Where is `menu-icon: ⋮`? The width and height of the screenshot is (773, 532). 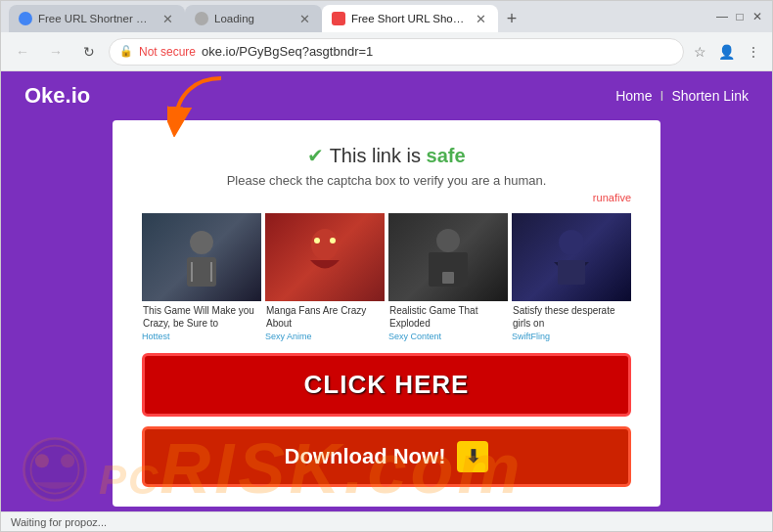 menu-icon: ⋮ is located at coordinates (753, 52).